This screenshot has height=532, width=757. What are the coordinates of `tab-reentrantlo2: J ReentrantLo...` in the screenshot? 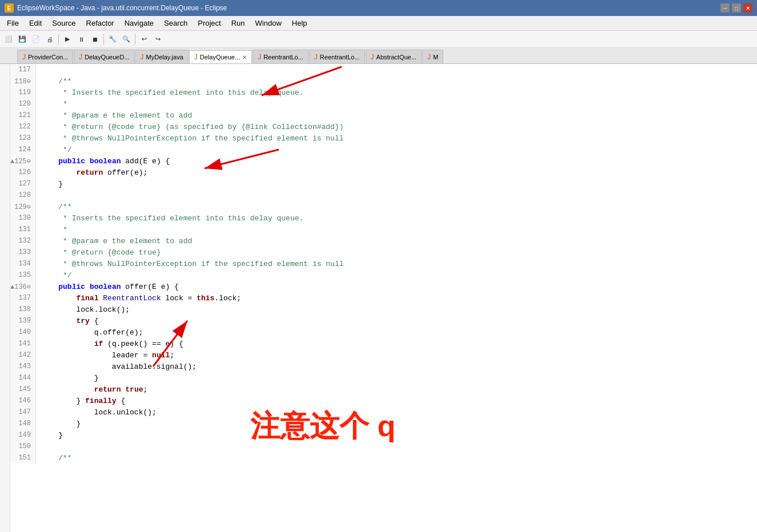 It's located at (337, 57).